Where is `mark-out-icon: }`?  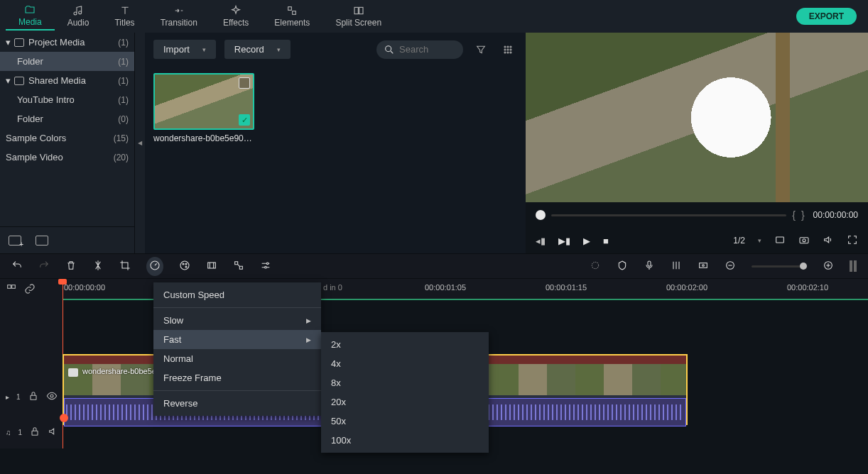
mark-out-icon: } is located at coordinates (803, 215).